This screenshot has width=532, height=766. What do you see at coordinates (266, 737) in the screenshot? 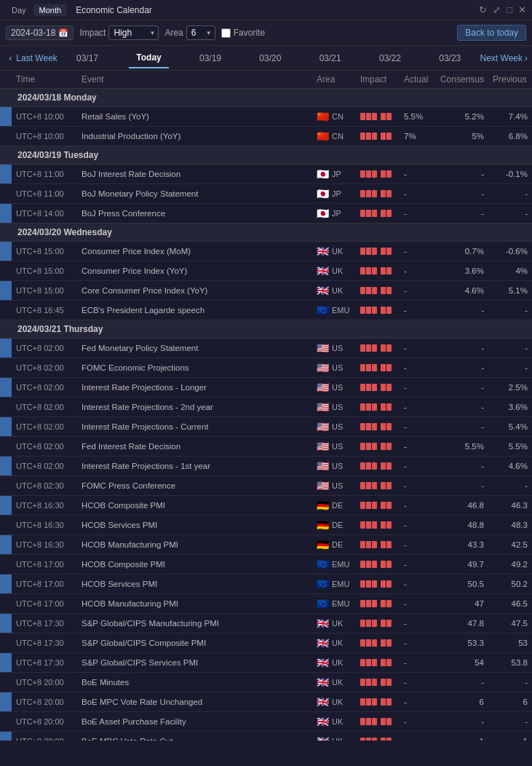
I see `table-row: UTC+8 20:00BoE MPC Vote Rate Cut🇬🇧UK-11` at bounding box center [266, 737].